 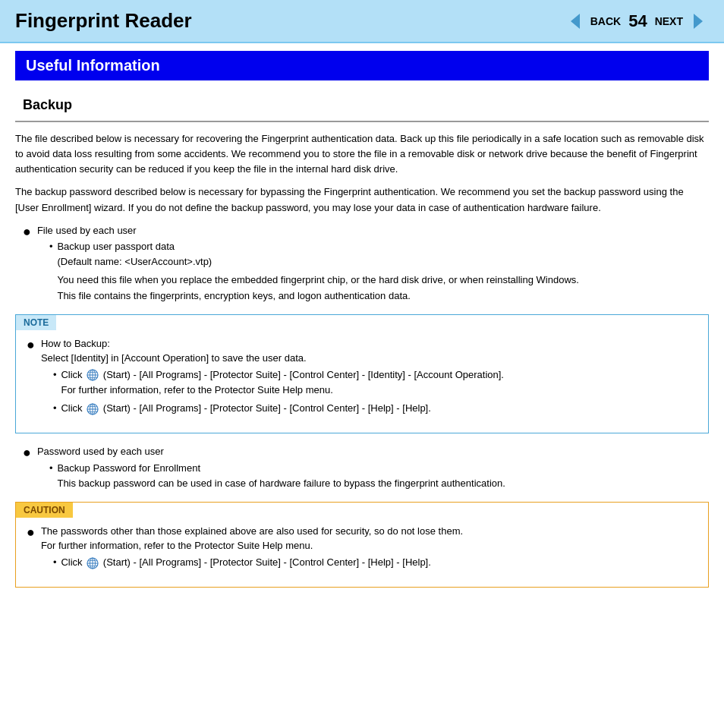 What do you see at coordinates (366, 469) in the screenshot?
I see `password-bullet-item: ● Password used by each user • Backup Pa…` at bounding box center [366, 469].